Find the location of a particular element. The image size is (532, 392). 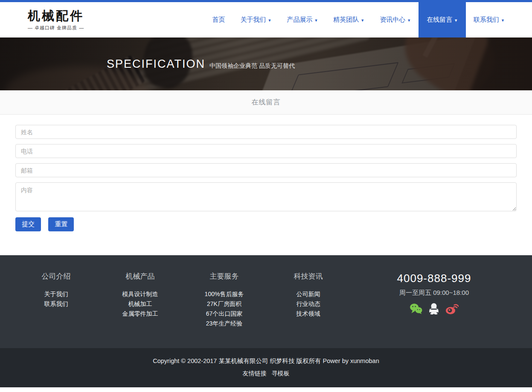

nav-label: 联系我们 is located at coordinates (486, 20).